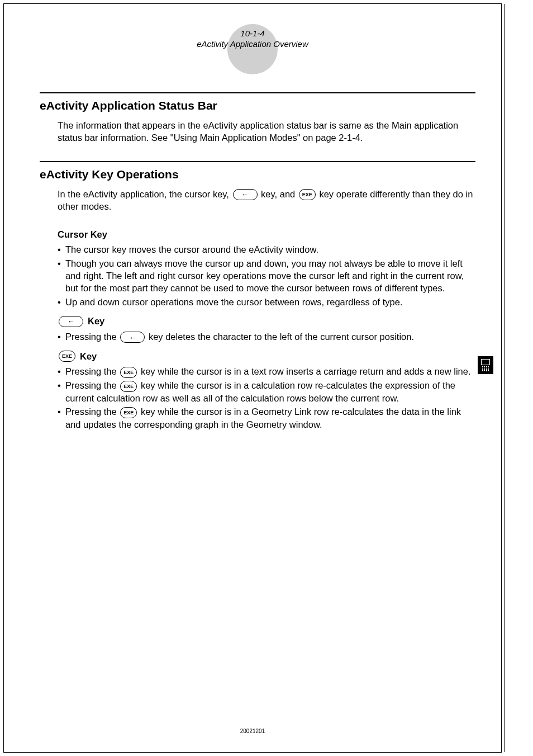  Describe the element at coordinates (486, 369) in the screenshot. I see `calculator-keys-icon` at that location.